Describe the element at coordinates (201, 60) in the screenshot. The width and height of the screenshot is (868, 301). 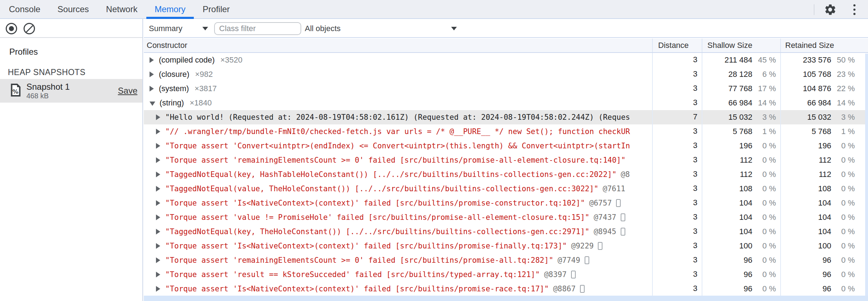
I see `group-entry: (compiled code)×3520` at that location.